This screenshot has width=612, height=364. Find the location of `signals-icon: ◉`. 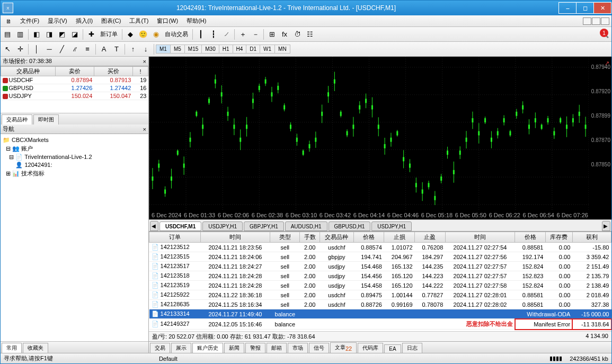

signals-icon: ◉ is located at coordinates (156, 34).